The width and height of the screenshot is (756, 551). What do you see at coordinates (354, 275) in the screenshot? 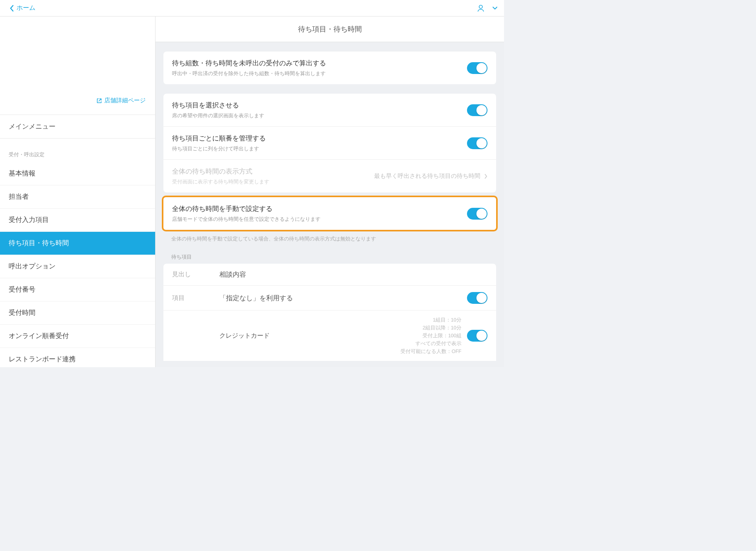
I see `heading-val: 相談内容` at bounding box center [354, 275].